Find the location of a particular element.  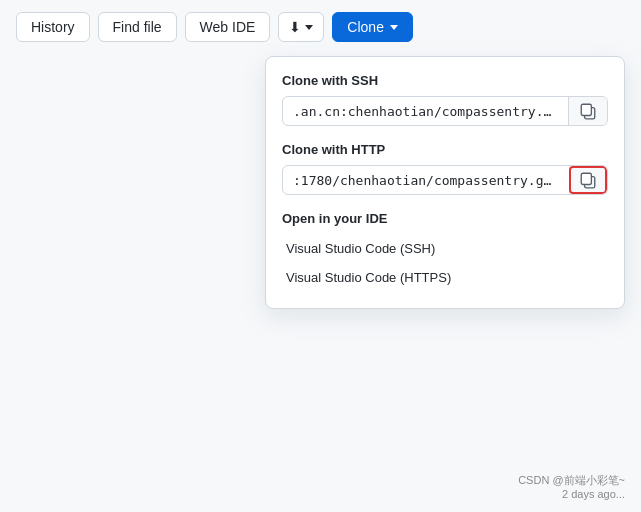

web-ide-button: Web IDE is located at coordinates (228, 27).